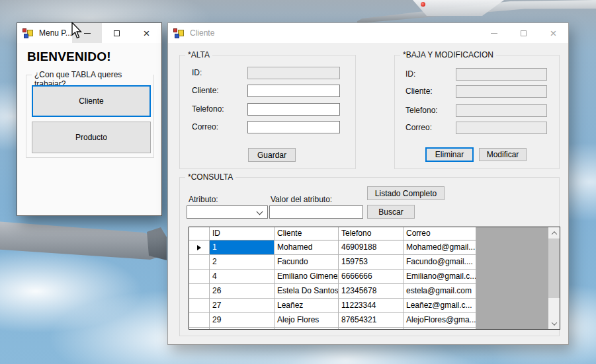 This screenshot has width=596, height=364. What do you see at coordinates (307, 262) in the screenshot?
I see `cell-cliente: Facundo` at bounding box center [307, 262].